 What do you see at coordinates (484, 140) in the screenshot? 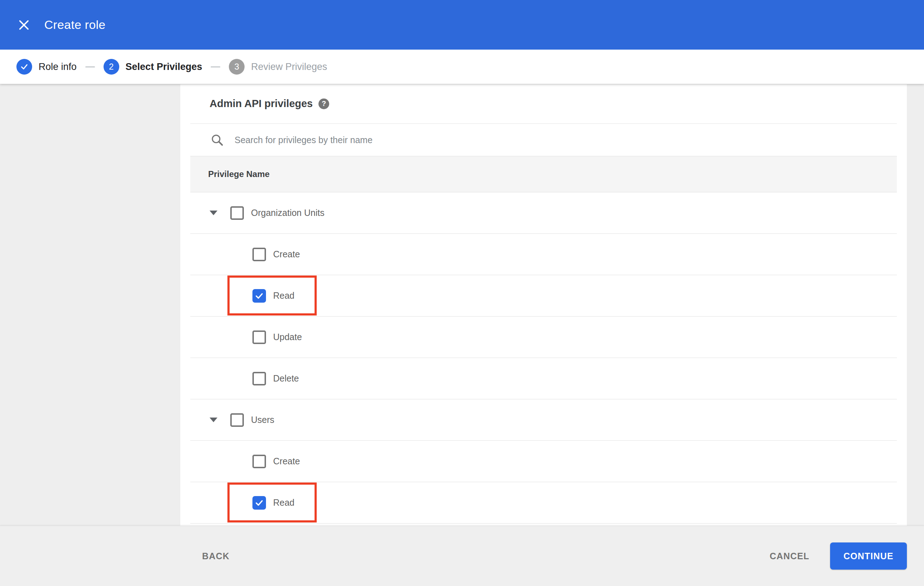
I see `search-input` at bounding box center [484, 140].